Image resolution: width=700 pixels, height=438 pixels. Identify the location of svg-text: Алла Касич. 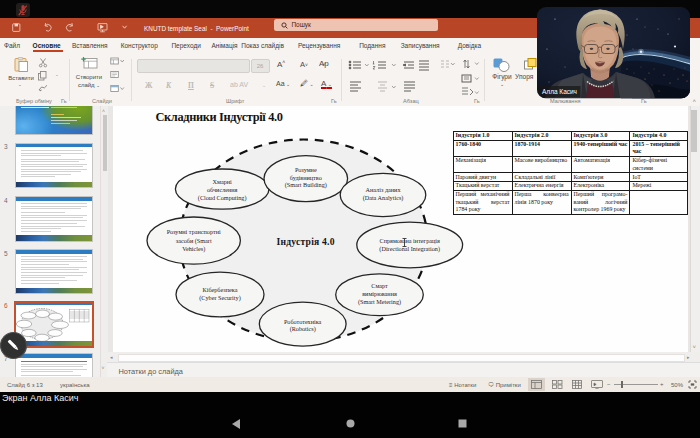
(560, 92).